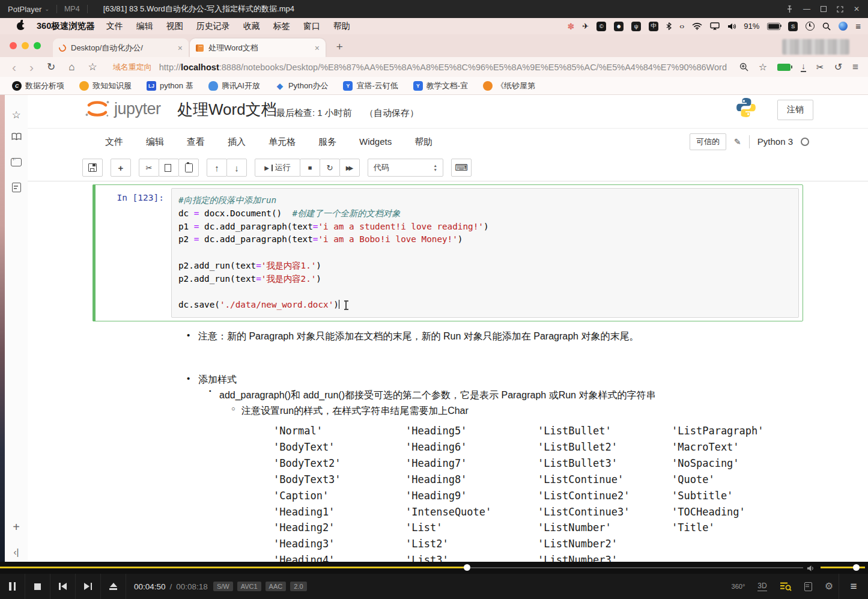 This screenshot has width=868, height=599. Describe the element at coordinates (302, 86) in the screenshot. I see `bookmark-item: ◆Python办公` at that location.